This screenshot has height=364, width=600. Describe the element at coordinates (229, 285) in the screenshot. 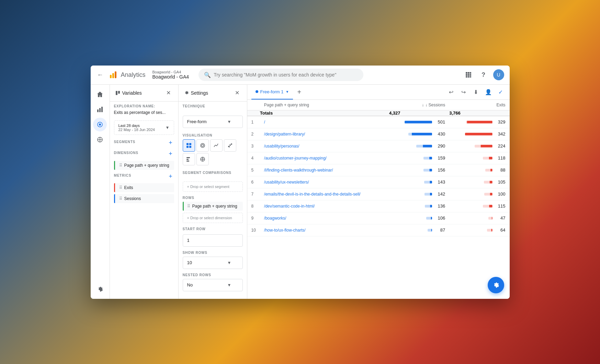

I see `nested-rows-chevron-icon: ▼` at that location.